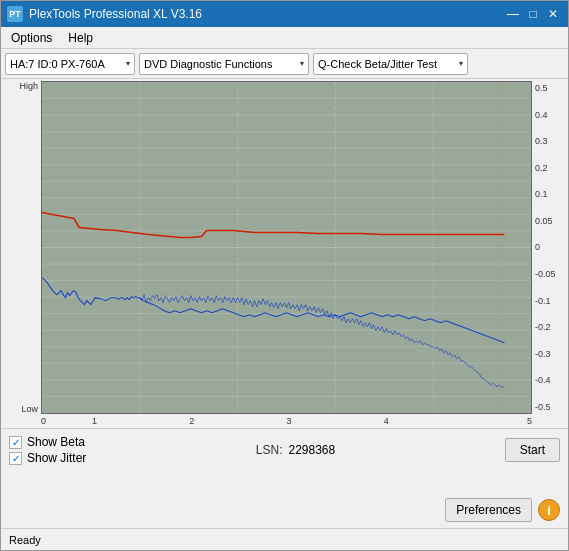 The image size is (569, 551). What do you see at coordinates (532, 450) in the screenshot?
I see `start-button: Start` at bounding box center [532, 450].